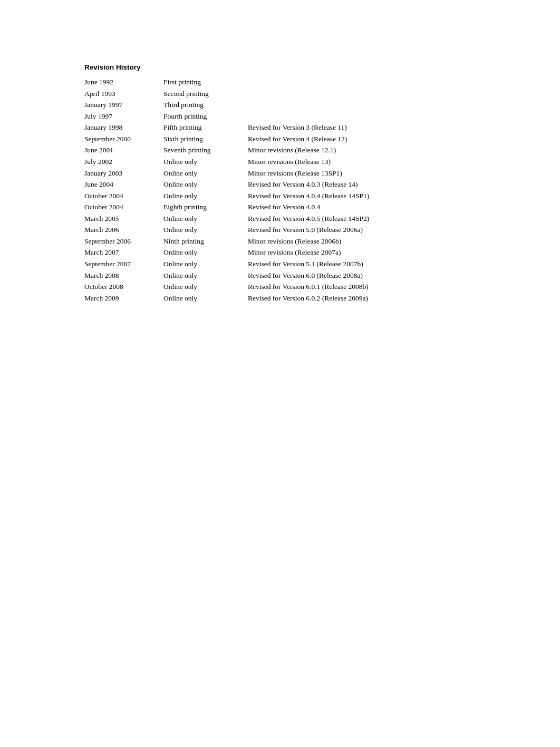 This screenshot has height=747, width=560. I want to click on cell-date: March 2006, so click(124, 230).